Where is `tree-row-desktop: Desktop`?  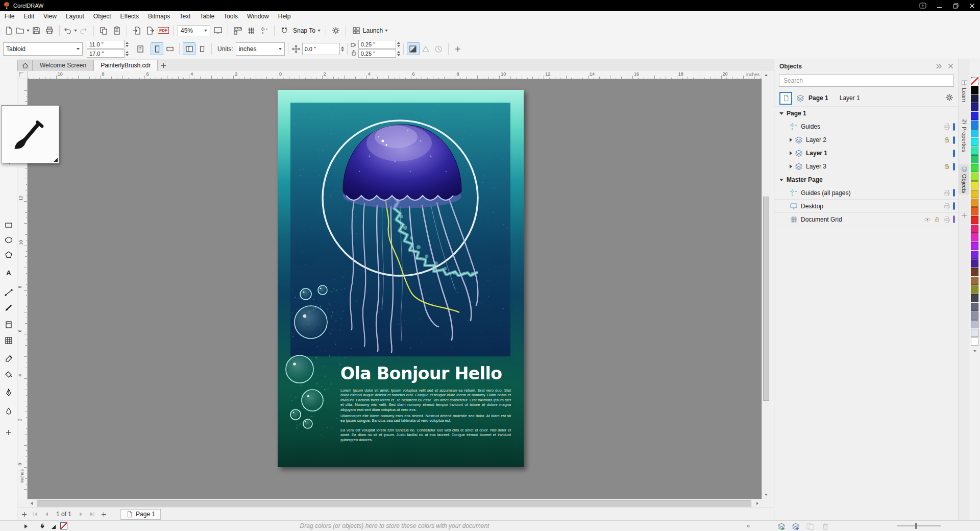
tree-row-desktop: Desktop is located at coordinates (867, 206).